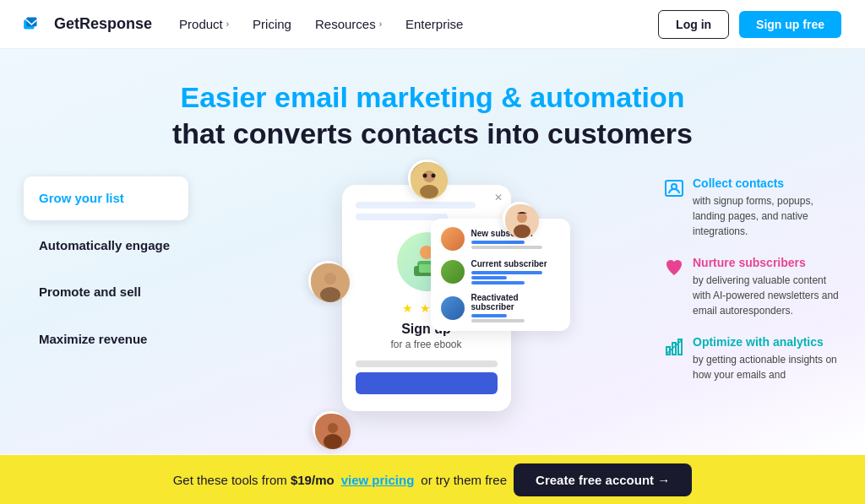 The image size is (865, 504). Describe the element at coordinates (253, 480) in the screenshot. I see `bottom-bar-prefix: Get these tools from $19/mo` at that location.